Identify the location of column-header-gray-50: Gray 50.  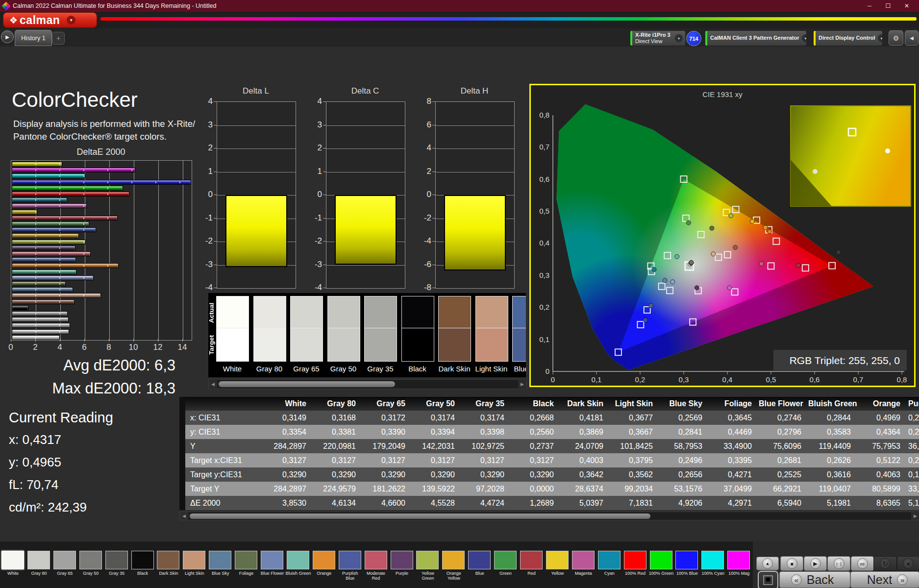
(437, 404).